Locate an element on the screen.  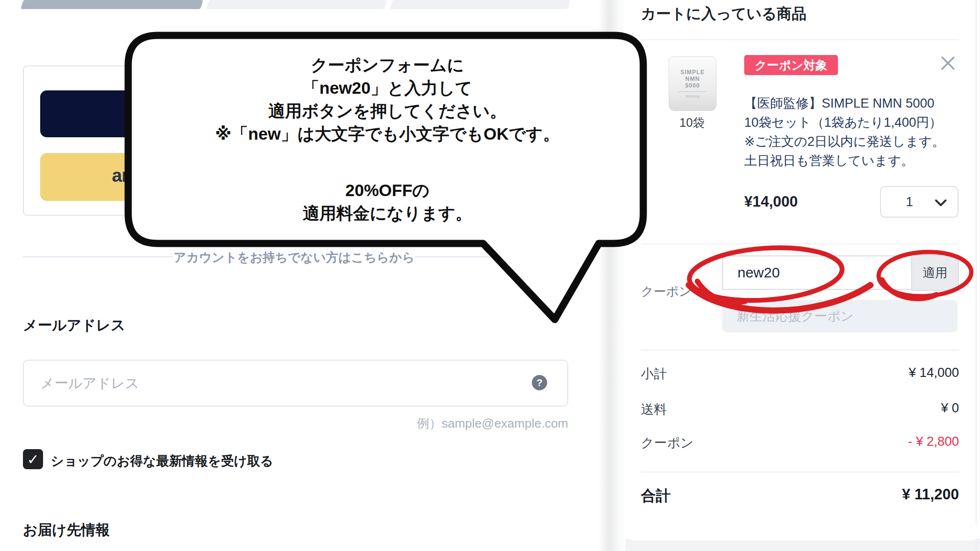
product-title-line: 10袋セット（1袋あたり1,400円） is located at coordinates (857, 122).